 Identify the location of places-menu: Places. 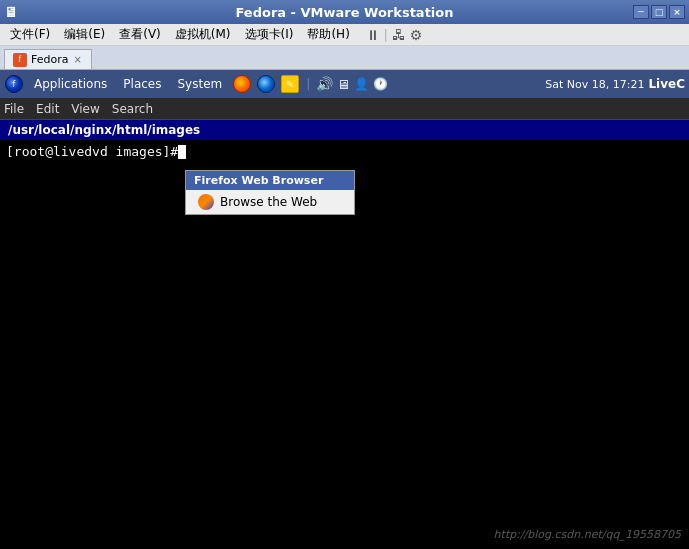
(142, 84).